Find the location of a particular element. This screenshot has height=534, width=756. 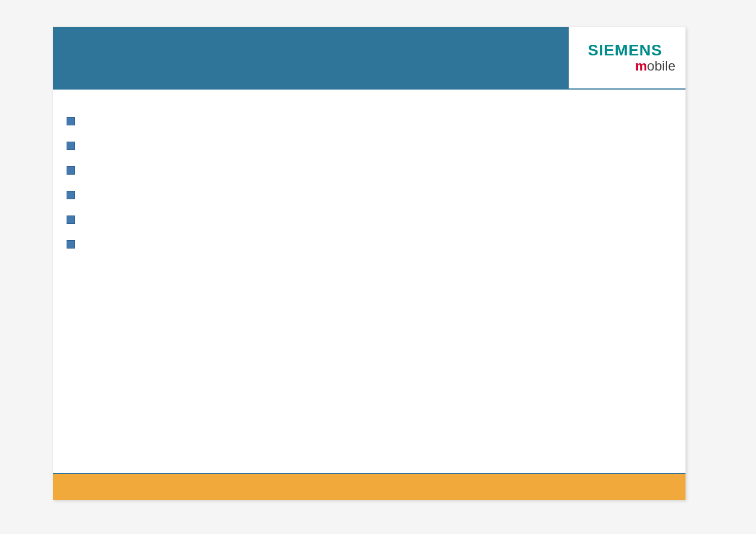

slide-header: SIEMENS mobile is located at coordinates (369, 58).